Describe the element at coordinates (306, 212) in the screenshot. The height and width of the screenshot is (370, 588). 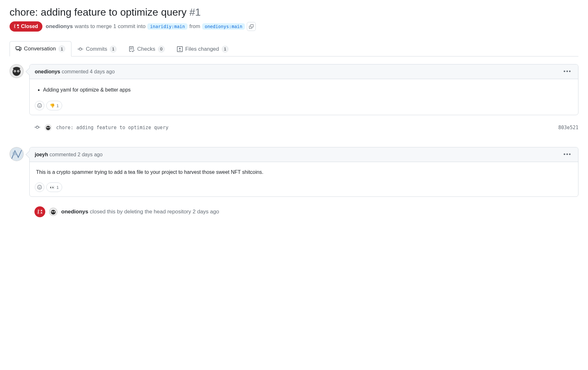
I see `timeline-event-closed: onedionys closed this by deleting the he…` at that location.